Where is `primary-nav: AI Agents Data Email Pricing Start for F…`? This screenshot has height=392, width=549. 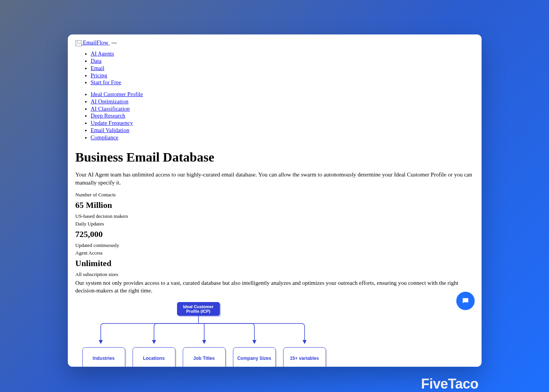
primary-nav: AI Agents Data Email Pricing Start for F… is located at coordinates (282, 68).